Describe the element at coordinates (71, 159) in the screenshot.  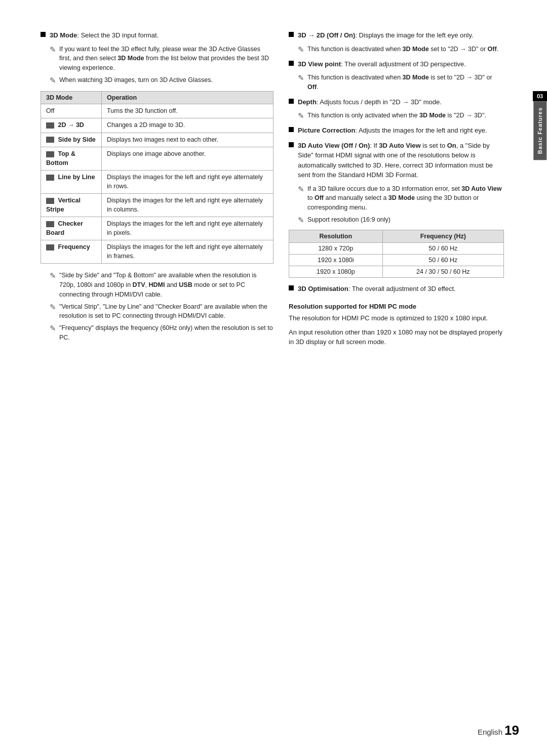
I see `mode-cell-top: Top & Bottom` at that location.